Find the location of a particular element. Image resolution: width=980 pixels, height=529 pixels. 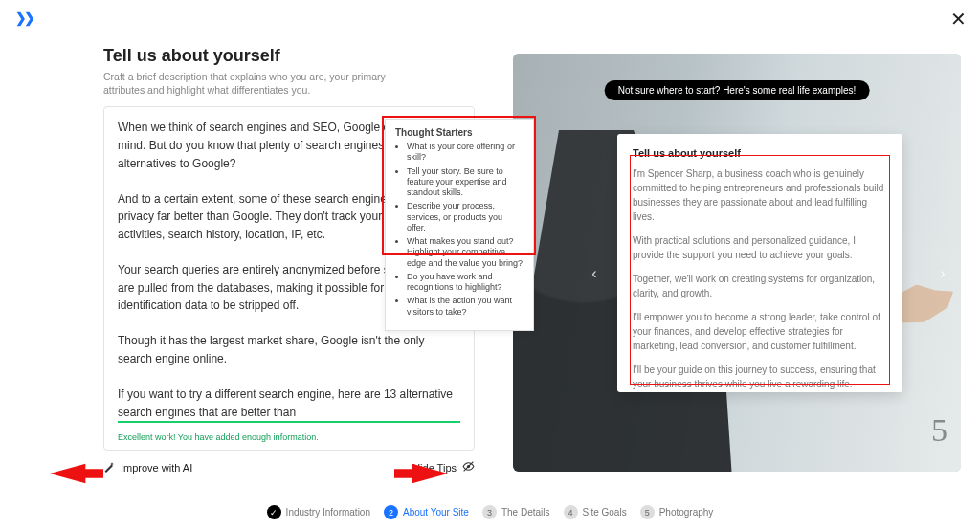

topbar: ✕ is located at coordinates (490, 19).